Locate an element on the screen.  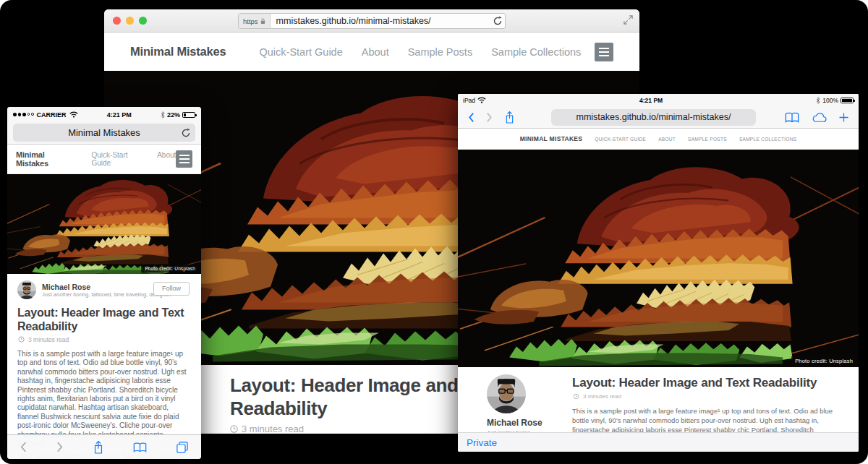
icloud-tabs-icon is located at coordinates (819, 117).